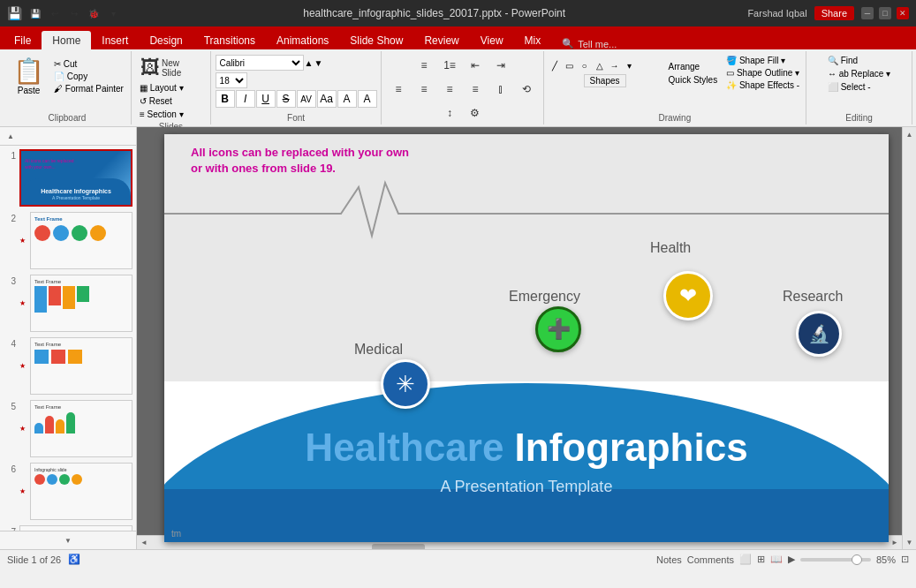 Image resolution: width=916 pixels, height=588 pixels. Describe the element at coordinates (600, 65) in the screenshot. I see `shape-tri: △` at that location.